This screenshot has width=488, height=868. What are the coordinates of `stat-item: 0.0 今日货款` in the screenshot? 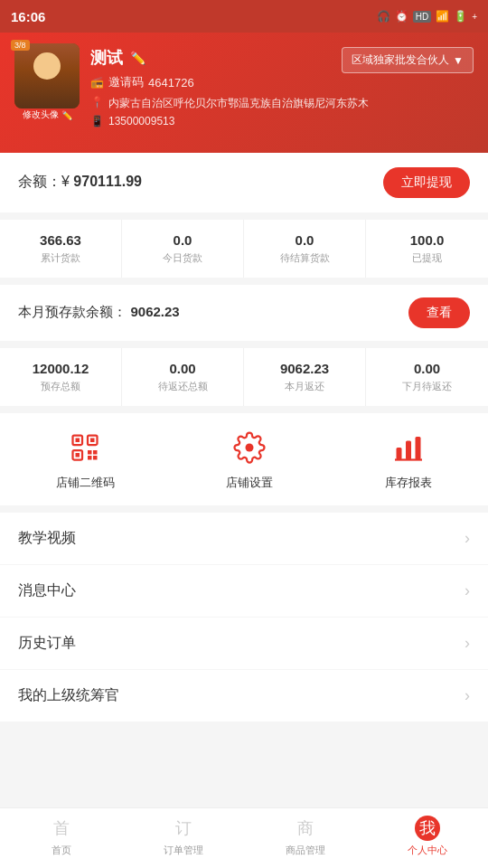 It's located at (183, 249).